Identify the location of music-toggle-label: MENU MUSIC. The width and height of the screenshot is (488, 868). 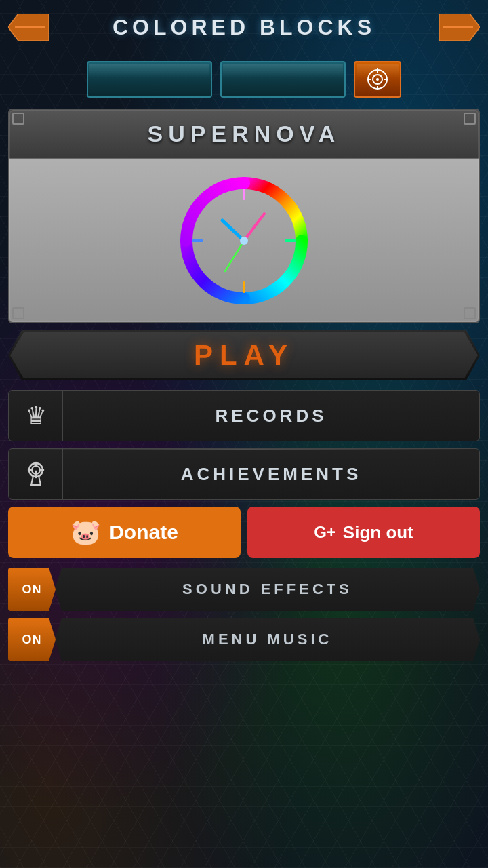
(268, 639).